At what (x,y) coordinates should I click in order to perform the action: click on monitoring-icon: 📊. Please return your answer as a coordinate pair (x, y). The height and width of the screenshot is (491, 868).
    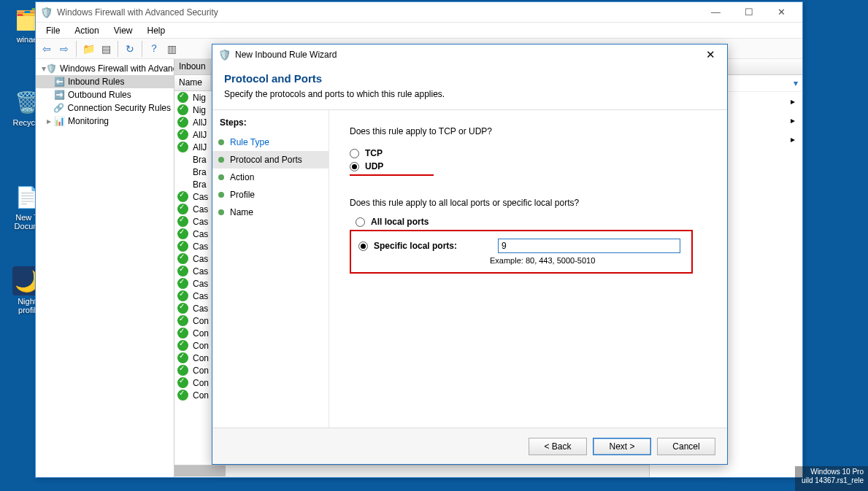
    Looking at the image, I should click on (59, 121).